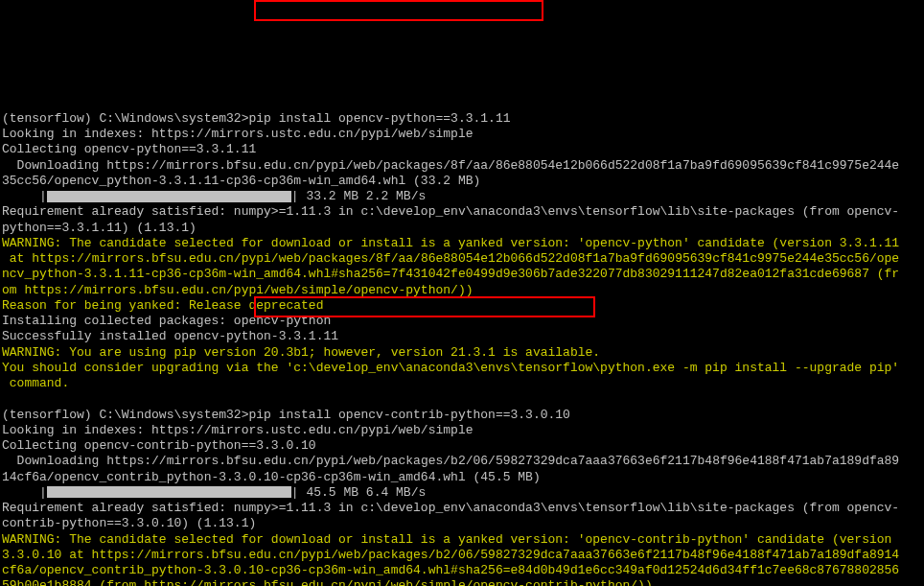 This screenshot has width=924, height=586. I want to click on pip-warning-1c: command., so click(35, 384).